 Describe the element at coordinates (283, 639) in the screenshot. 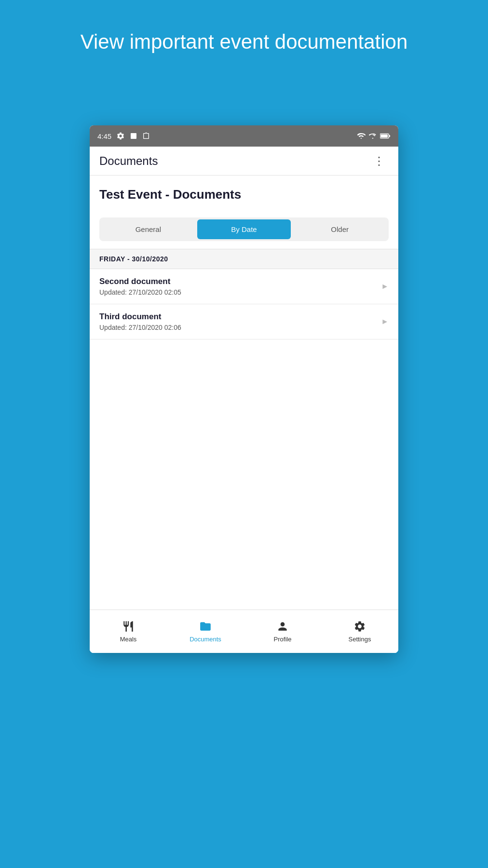

I see `nav-label-profile: Profile` at that location.